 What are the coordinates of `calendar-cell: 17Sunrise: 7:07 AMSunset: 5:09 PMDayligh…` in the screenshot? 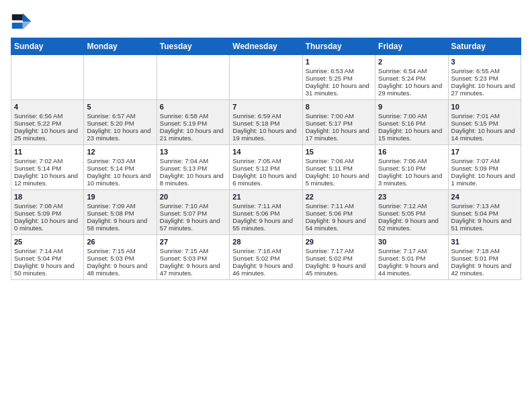 It's located at (484, 168).